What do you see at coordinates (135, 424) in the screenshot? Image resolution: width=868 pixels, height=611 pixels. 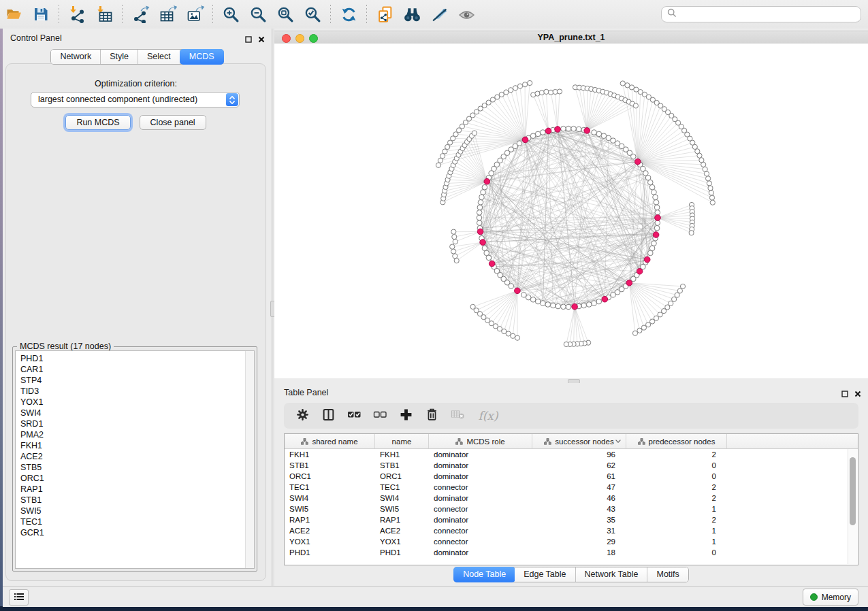 I see `mcds-result-item: SRD1` at bounding box center [135, 424].